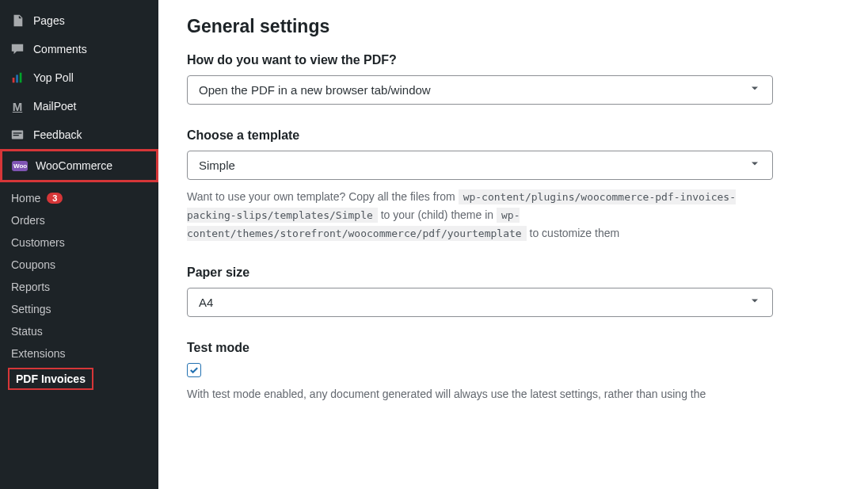 The width and height of the screenshot is (868, 489). What do you see at coordinates (79, 106) in the screenshot?
I see `sidebar-item-mailpoet: M MailPoet` at bounding box center [79, 106].